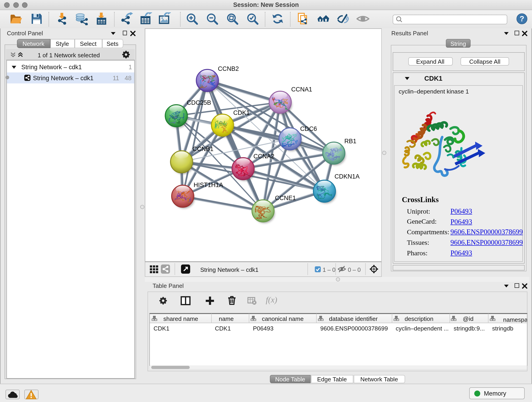  I want to click on svg-text: HIST1H1A, so click(208, 185).